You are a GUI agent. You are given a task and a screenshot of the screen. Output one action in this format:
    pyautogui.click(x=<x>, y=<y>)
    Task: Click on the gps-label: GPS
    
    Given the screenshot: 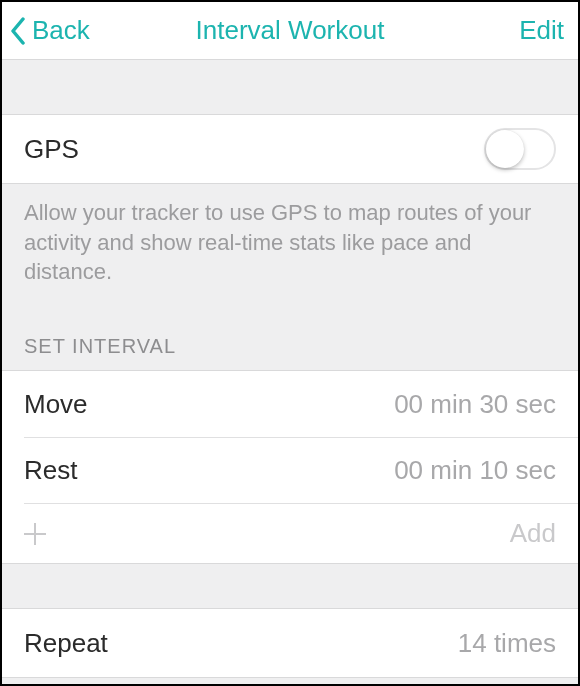 What is the action you would take?
    pyautogui.click(x=52, y=150)
    